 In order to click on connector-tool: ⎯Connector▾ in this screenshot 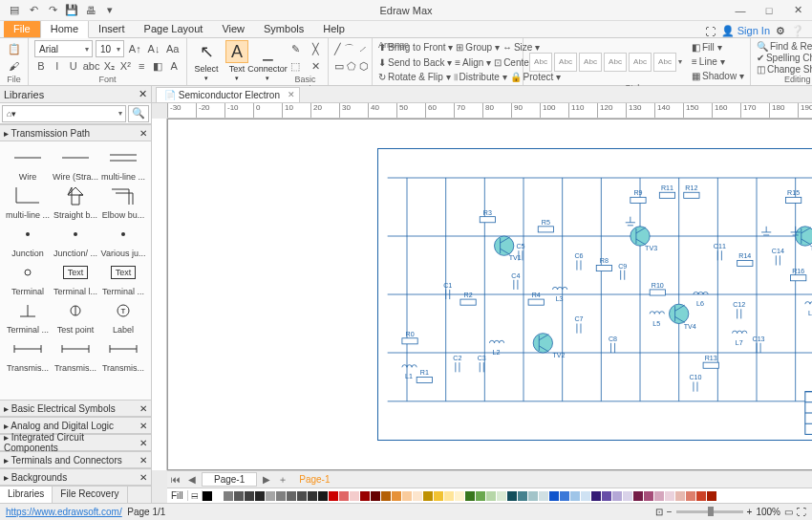, I will do `click(267, 61)`.